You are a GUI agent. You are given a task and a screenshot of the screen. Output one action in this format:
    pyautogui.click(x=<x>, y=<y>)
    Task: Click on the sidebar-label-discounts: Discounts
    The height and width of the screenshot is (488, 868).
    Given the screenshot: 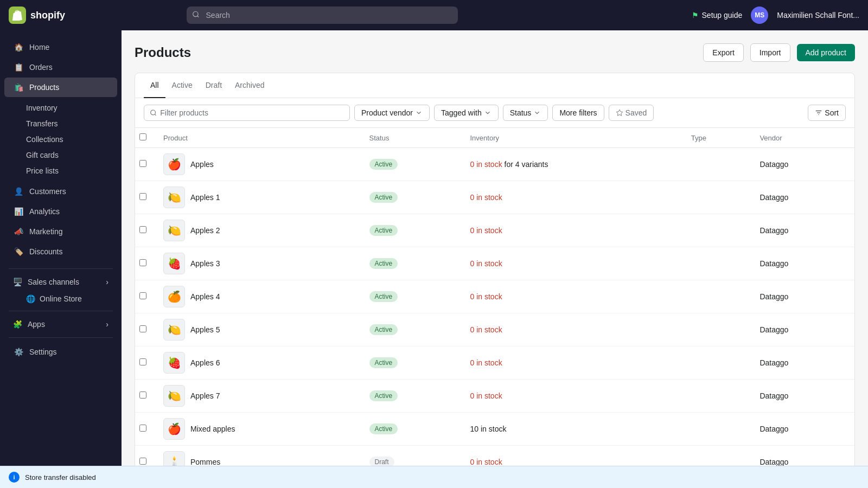 What is the action you would take?
    pyautogui.click(x=46, y=252)
    